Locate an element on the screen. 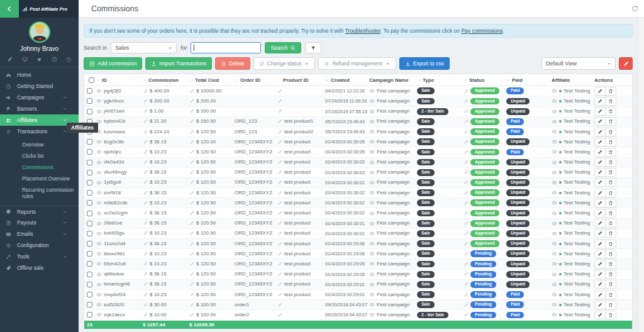 Image resolution: width=644 pixels, height=332 pixels. column-header-paid: Paid is located at coordinates (527, 80).